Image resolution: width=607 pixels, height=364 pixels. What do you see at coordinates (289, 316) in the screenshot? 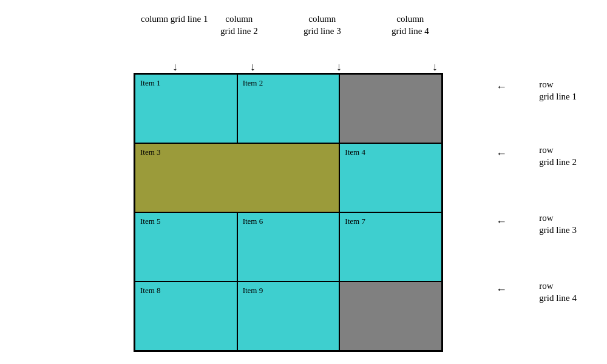
I see `item-9: Item 9` at bounding box center [289, 316].